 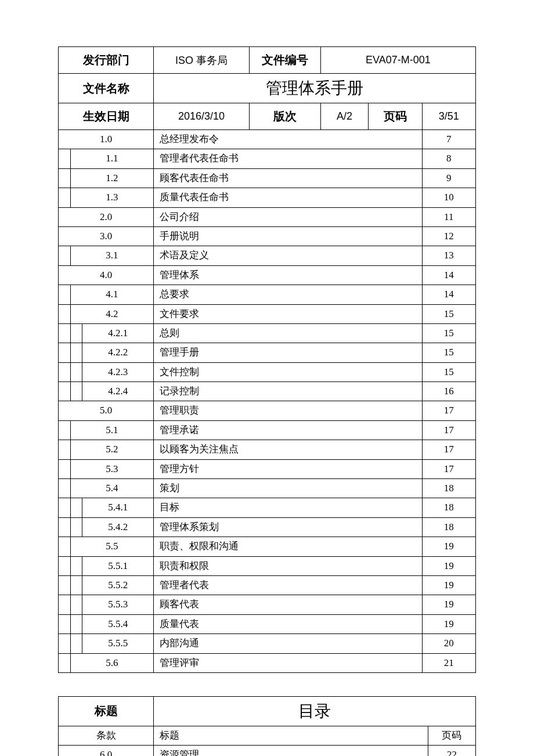 I want to click on toc-page: 18, so click(x=449, y=489).